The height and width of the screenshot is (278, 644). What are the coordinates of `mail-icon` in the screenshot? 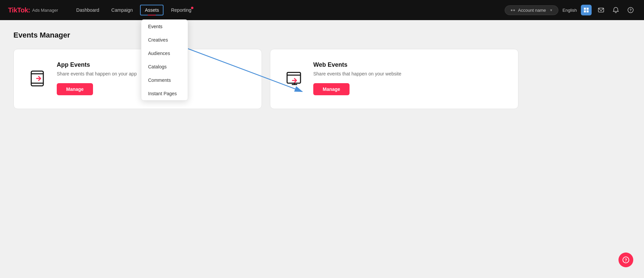 It's located at (601, 10).